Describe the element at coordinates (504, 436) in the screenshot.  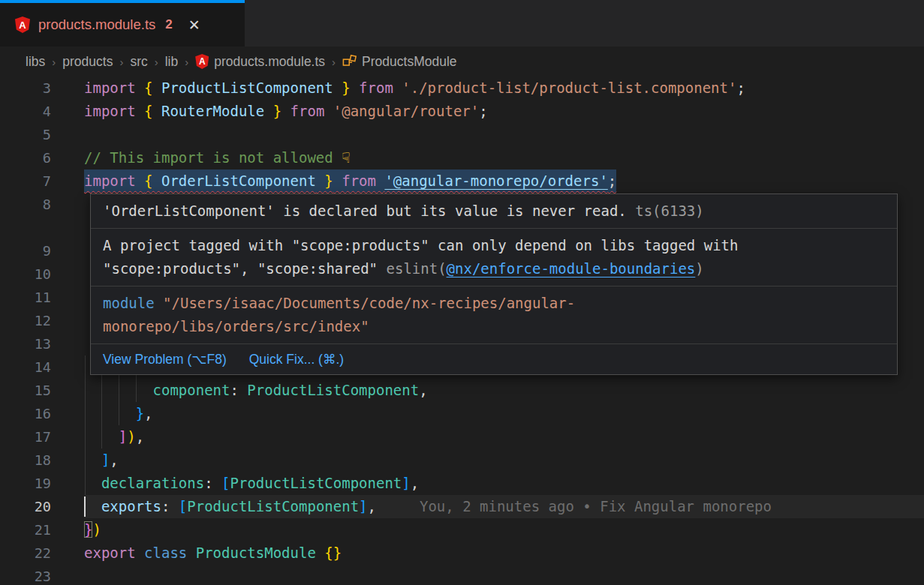
I see `code-line-content: ]),` at that location.